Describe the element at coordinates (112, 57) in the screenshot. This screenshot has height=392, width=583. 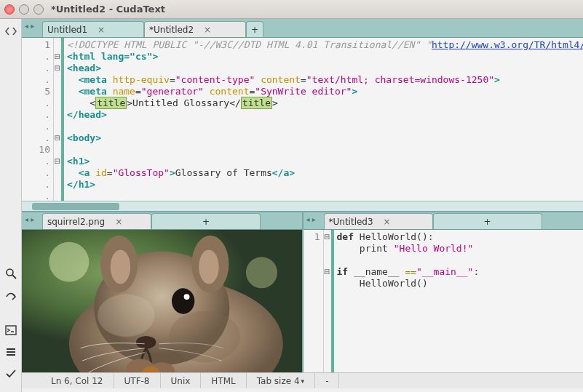
I see `code-line: <html lang="cs">` at that location.